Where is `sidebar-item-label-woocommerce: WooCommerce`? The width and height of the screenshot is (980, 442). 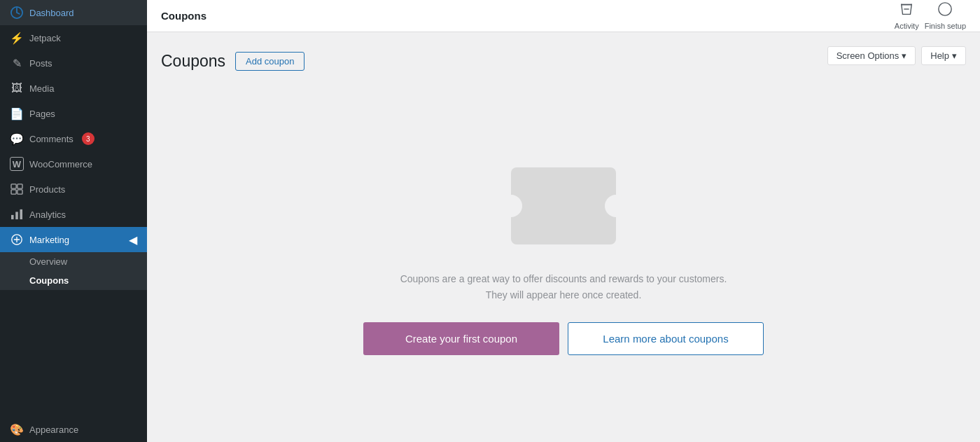 sidebar-item-label-woocommerce: WooCommerce is located at coordinates (61, 164).